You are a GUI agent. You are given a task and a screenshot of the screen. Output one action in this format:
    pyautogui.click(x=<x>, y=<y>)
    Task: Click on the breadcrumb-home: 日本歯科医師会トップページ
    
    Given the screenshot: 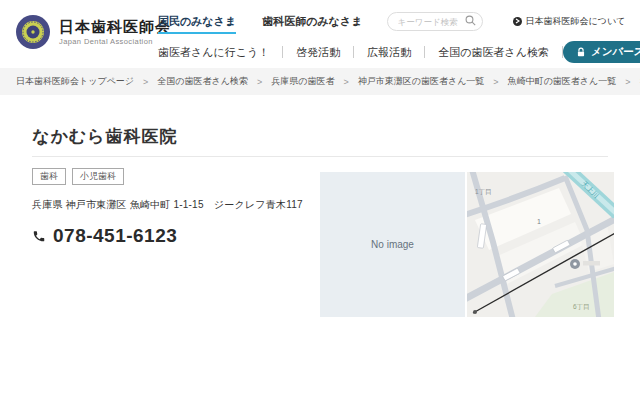 What is the action you would take?
    pyautogui.click(x=75, y=82)
    